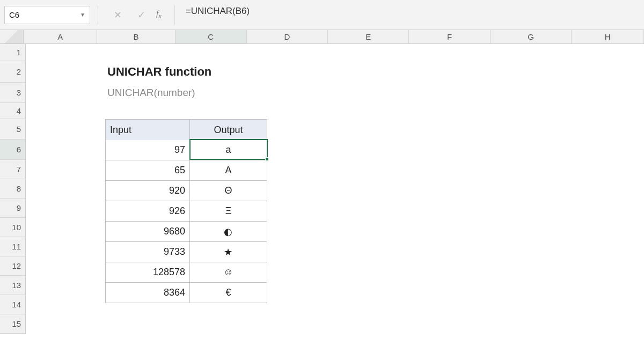 The image size is (644, 338). I want to click on col-header-g: G, so click(531, 36).